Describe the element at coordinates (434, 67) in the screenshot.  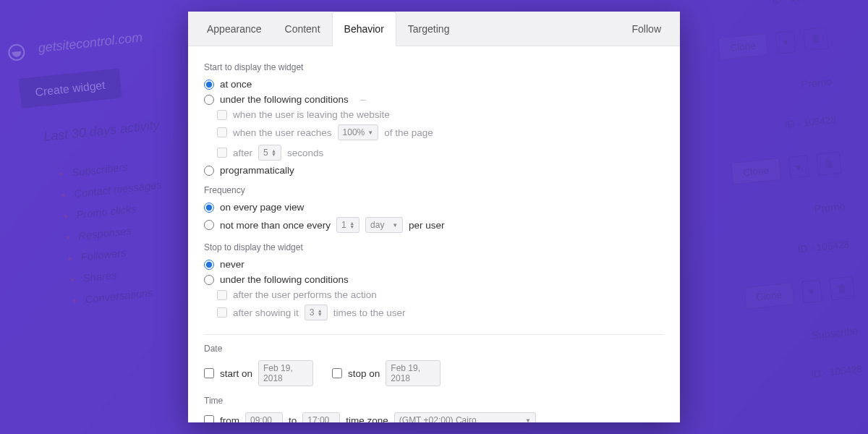
I see `start-heading: Start to display the widget` at that location.